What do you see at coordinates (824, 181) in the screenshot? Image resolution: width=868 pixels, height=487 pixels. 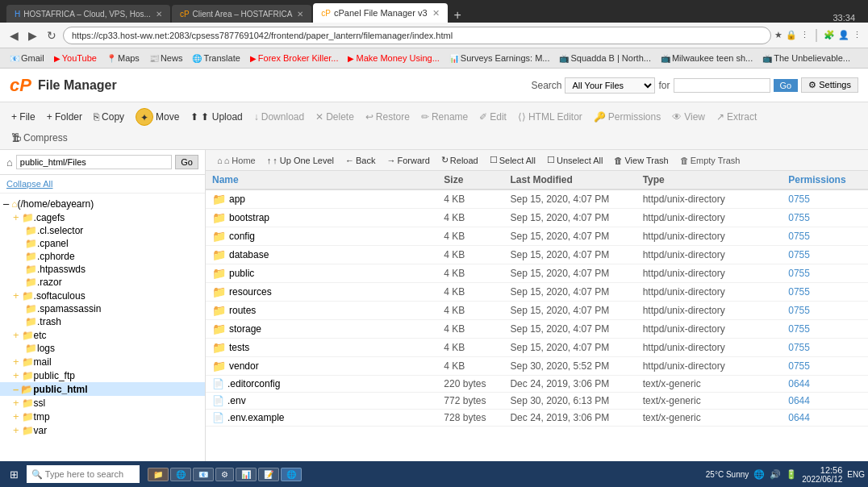 I see `col-header-permissions: Permissions` at bounding box center [824, 181].